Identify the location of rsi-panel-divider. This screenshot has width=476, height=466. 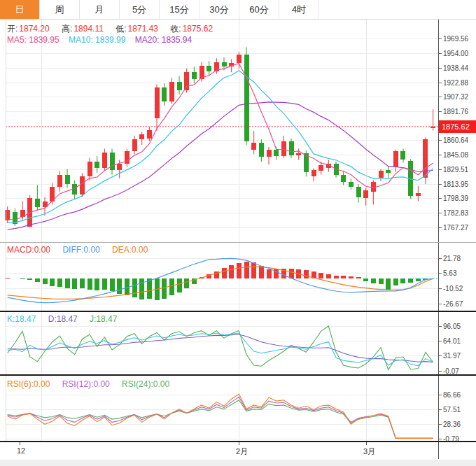
(238, 442).